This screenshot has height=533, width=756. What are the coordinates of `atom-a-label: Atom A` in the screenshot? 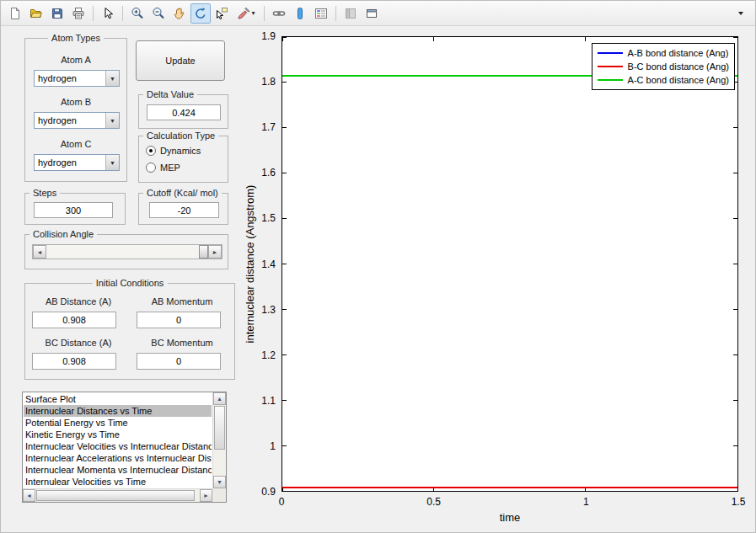 It's located at (76, 60).